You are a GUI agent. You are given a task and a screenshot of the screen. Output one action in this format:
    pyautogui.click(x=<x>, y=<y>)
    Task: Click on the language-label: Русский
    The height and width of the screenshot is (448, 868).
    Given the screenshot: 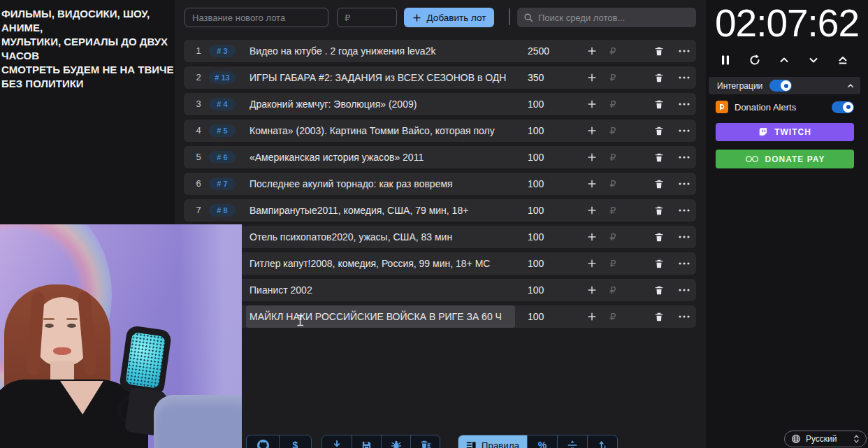 What is the action you would take?
    pyautogui.click(x=827, y=439)
    